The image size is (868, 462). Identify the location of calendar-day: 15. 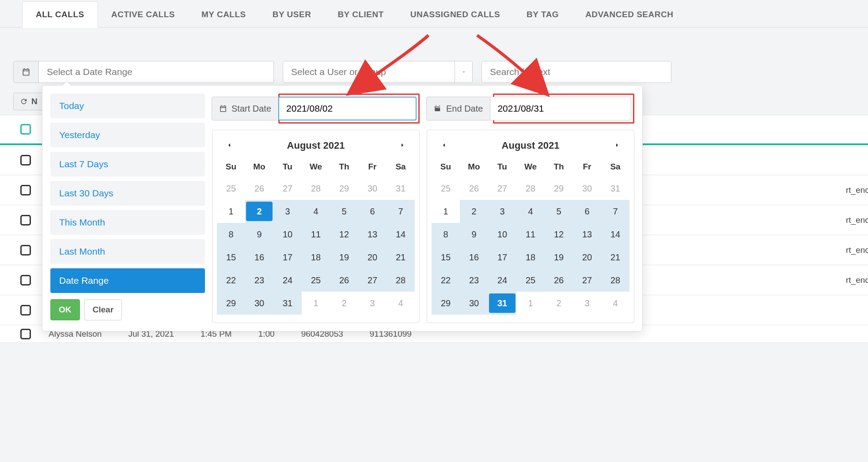
(446, 257).